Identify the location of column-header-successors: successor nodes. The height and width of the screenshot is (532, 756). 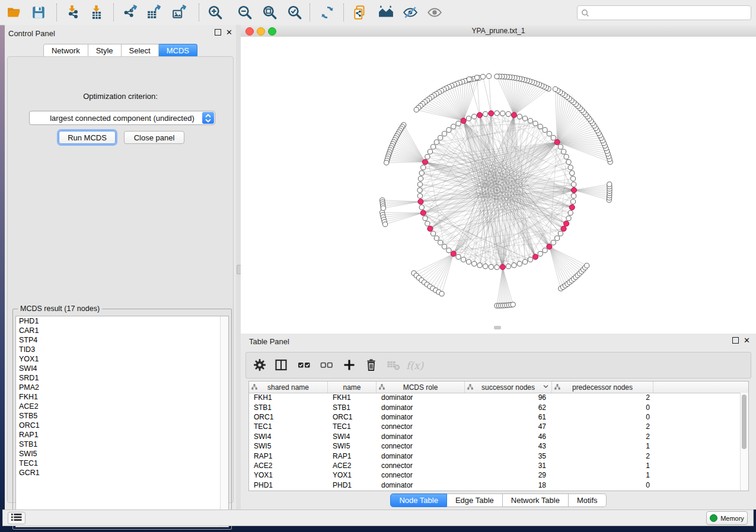
(509, 387).